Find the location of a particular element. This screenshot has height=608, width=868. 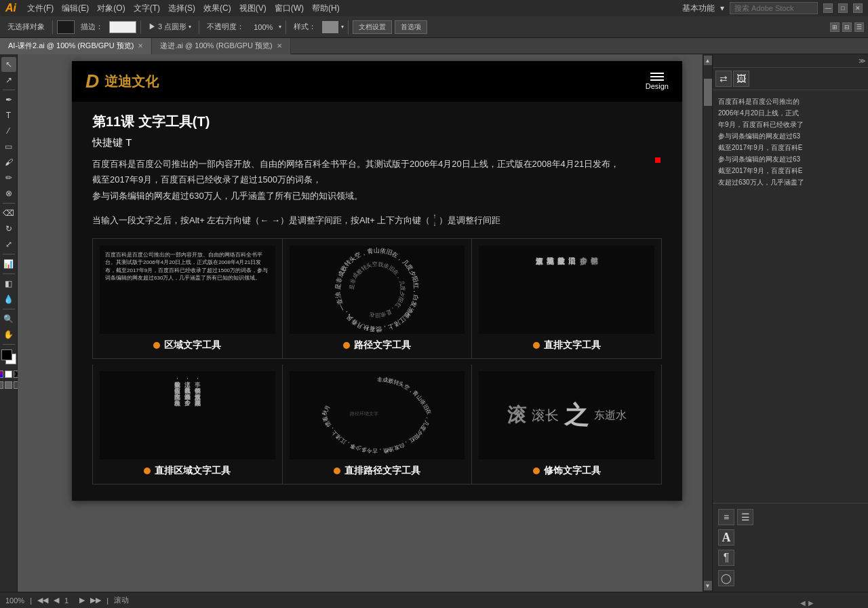

color-mode-color is located at coordinates (1, 375).